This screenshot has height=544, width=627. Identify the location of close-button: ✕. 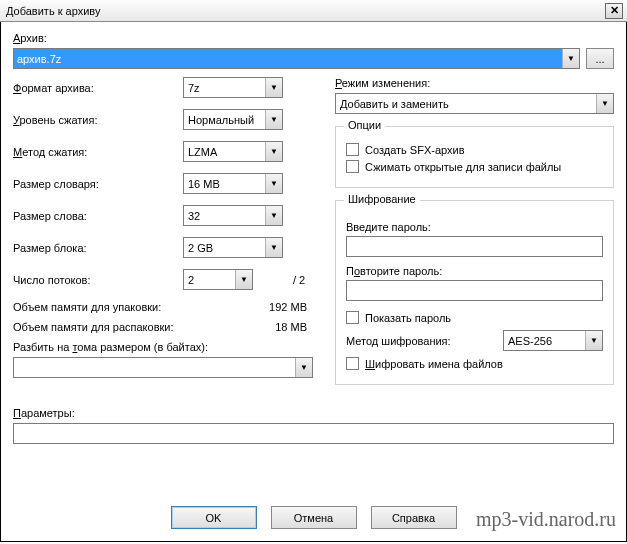
(614, 11).